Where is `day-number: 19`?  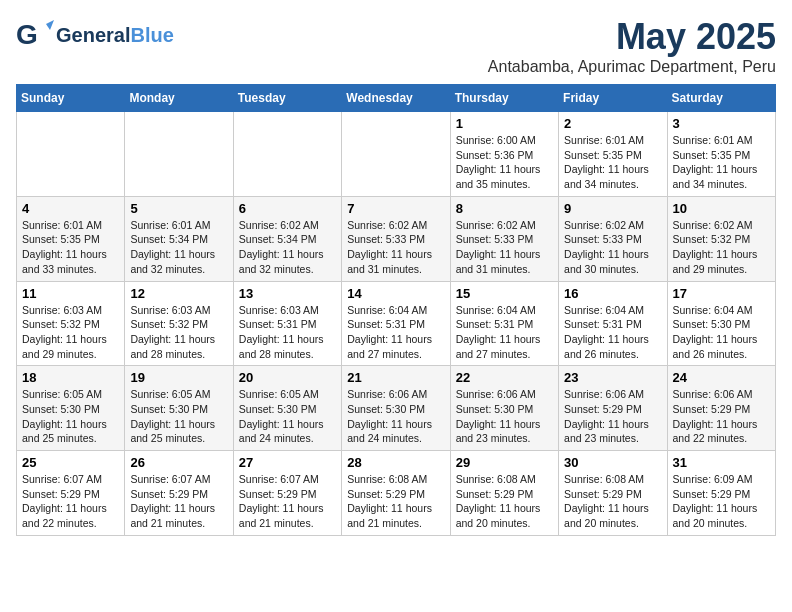
day-number: 19 is located at coordinates (178, 378).